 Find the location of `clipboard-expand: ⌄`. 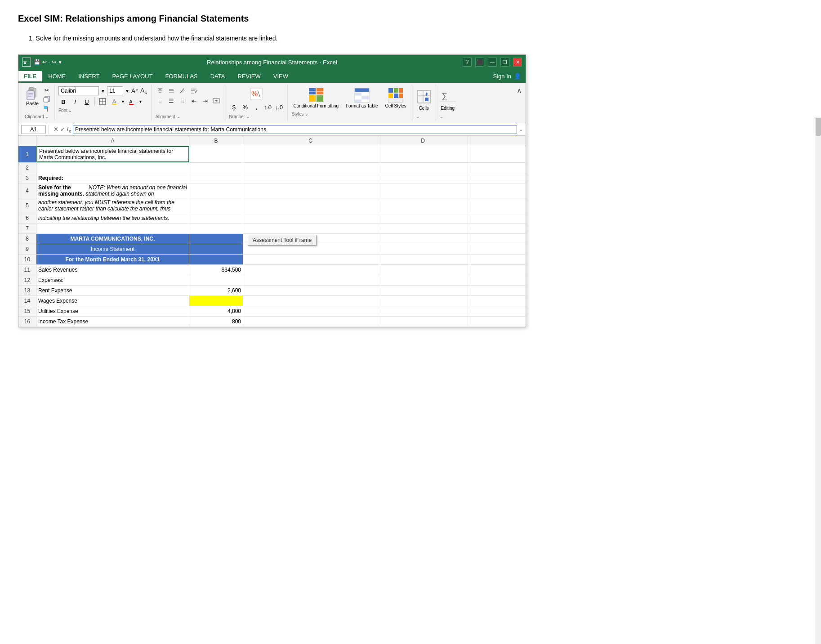

clipboard-expand: ⌄ is located at coordinates (47, 117).